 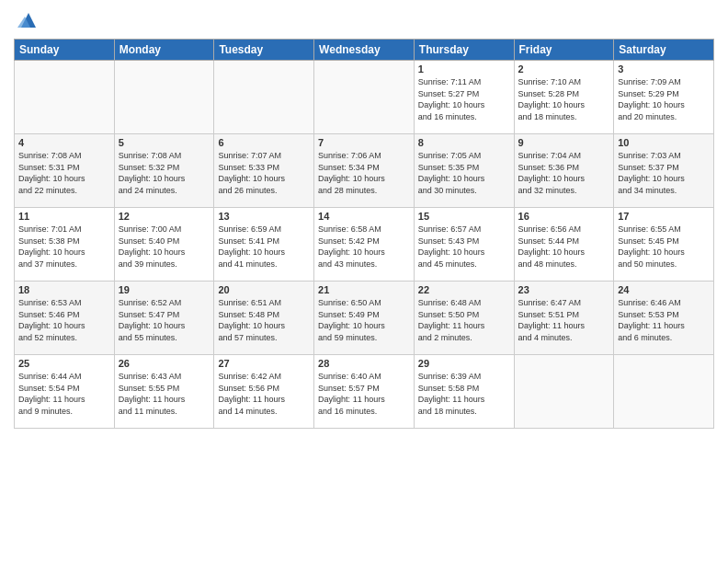 I want to click on col-header-saturday: Saturday, so click(x=664, y=50).